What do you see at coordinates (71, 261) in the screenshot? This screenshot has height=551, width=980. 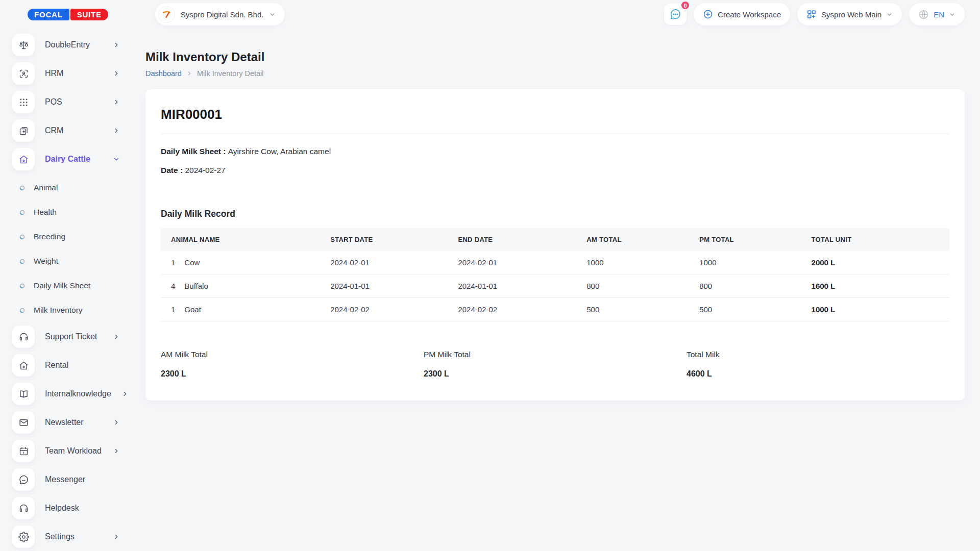 I see `sidebar-item-weight: Weight` at bounding box center [71, 261].